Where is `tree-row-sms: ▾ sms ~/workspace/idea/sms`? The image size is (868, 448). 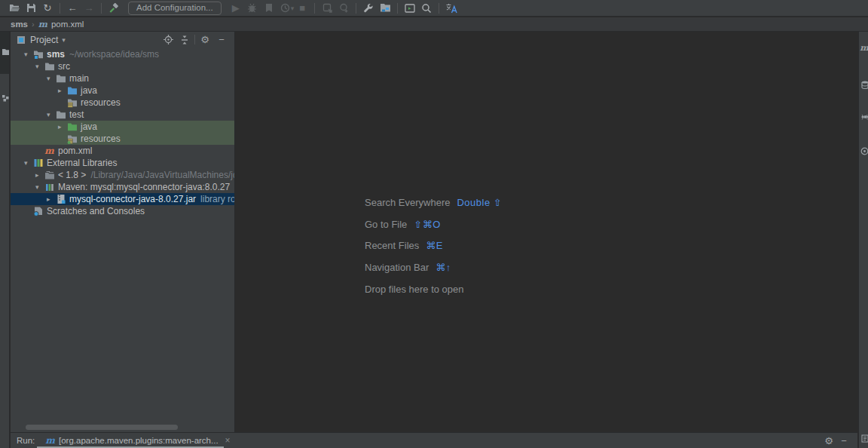
tree-row-sms: ▾ sms ~/workspace/idea/sms is located at coordinates (122, 54).